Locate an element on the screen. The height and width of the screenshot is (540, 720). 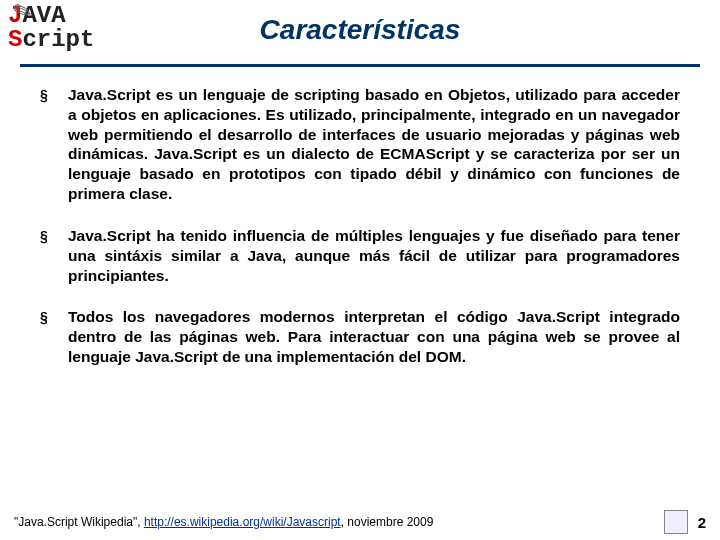
list-item-text: Todos los navegadores modernos interpret… is located at coordinates (374, 336).